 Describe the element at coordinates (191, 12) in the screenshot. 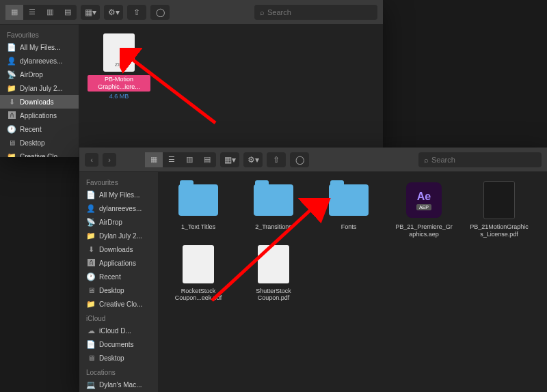

I see `toolbar: ▦ ☰ ▥ ▤ ▦▾ ⚙▾ ⇧ ◯ ⌕` at that location.